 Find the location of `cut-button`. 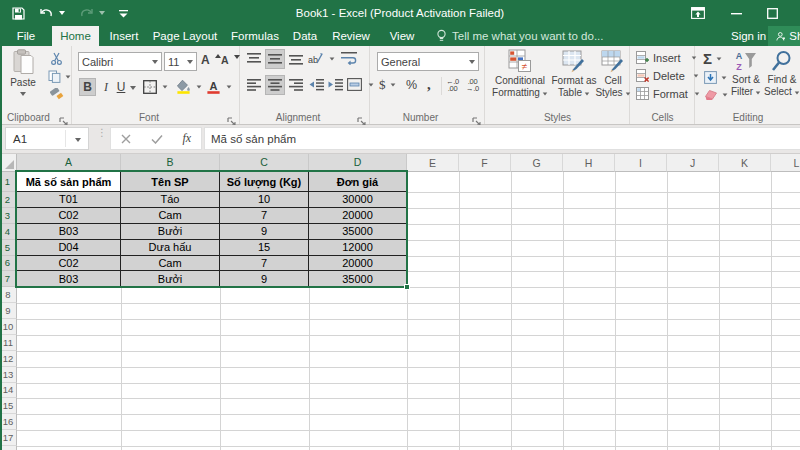

cut-button is located at coordinates (56, 58).